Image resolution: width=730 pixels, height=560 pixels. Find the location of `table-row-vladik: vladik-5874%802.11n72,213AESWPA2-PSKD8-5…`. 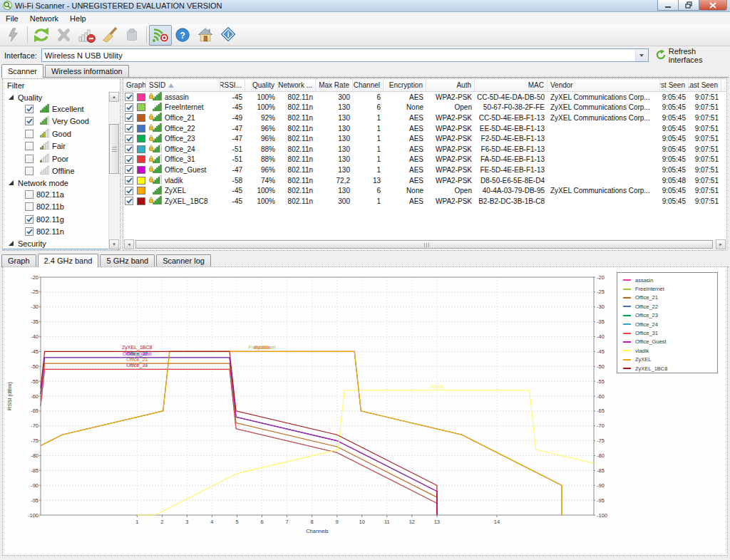

table-row-vladik: vladik-5874%802.11n72,213AESWPA2-PSKD8-5… is located at coordinates (425, 181).